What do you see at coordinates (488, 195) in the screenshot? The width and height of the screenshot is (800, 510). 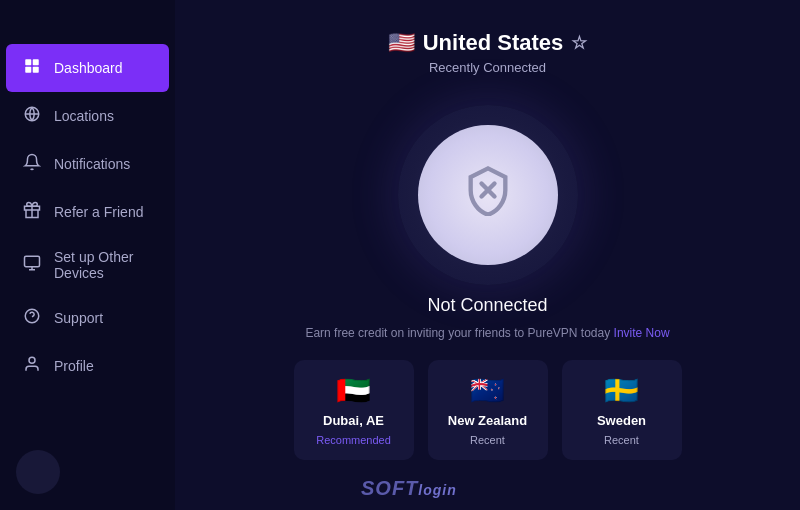 I see `vpn-connect-button` at bounding box center [488, 195].